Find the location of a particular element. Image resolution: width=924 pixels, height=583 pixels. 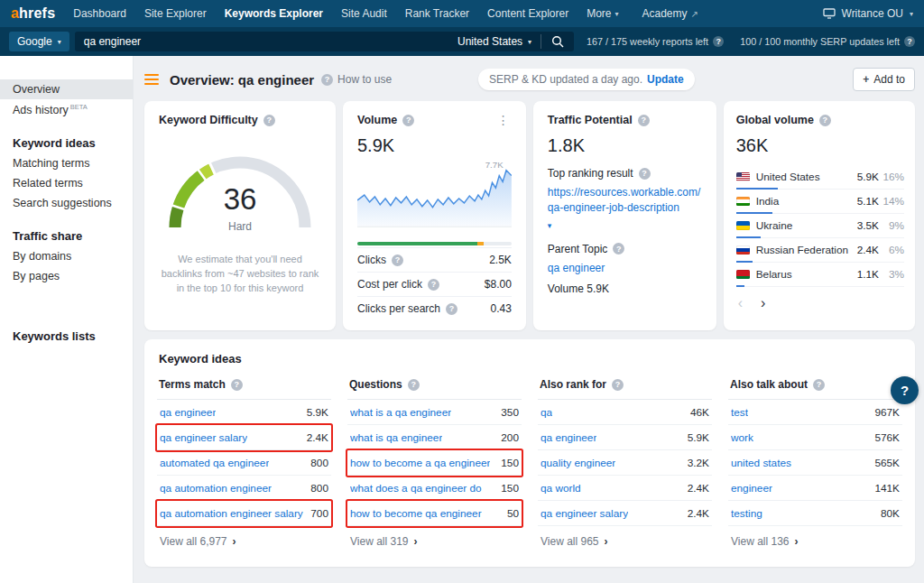

prev-page-button: ‹ is located at coordinates (740, 303).